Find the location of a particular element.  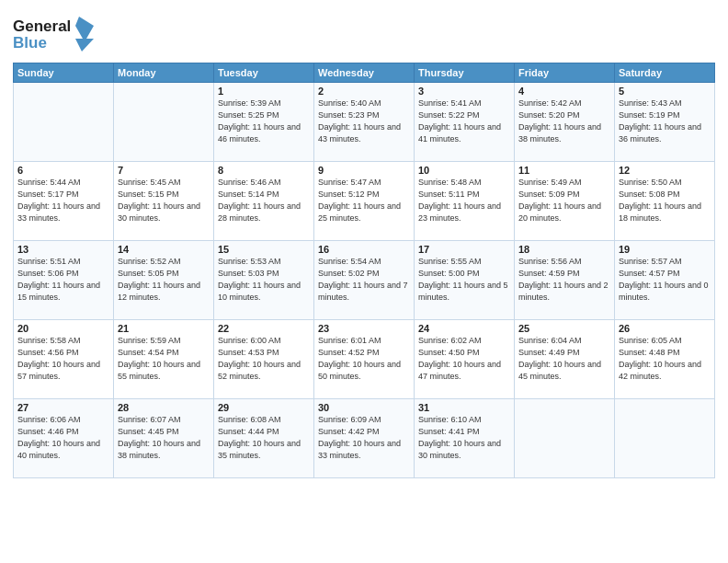

day-number: 26 is located at coordinates (665, 328).